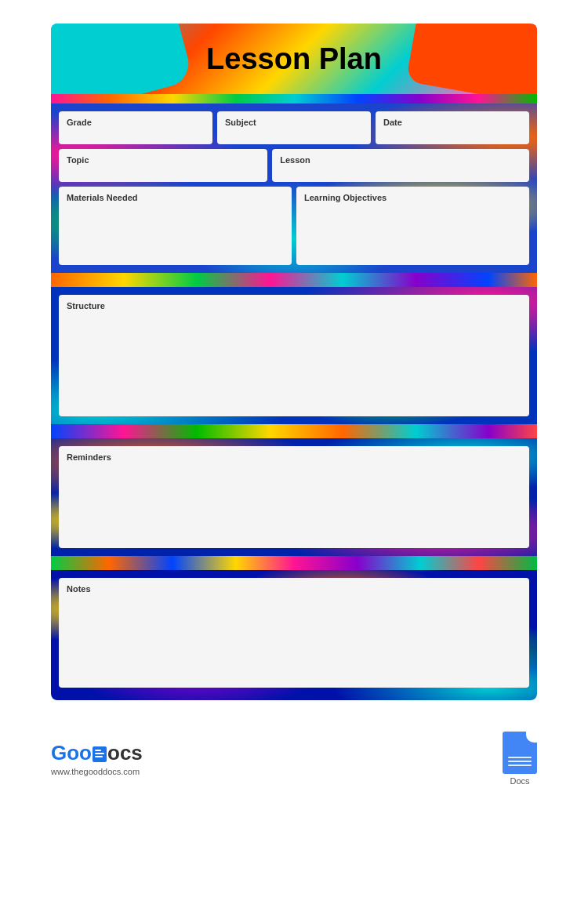 This screenshot has height=897, width=588. What do you see at coordinates (71, 753) in the screenshot?
I see `brand-goo: Goo` at bounding box center [71, 753].